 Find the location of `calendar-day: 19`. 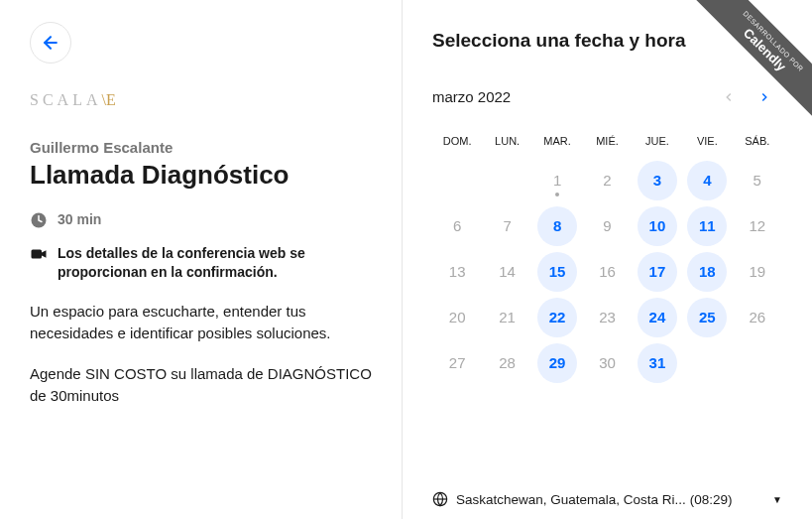

calendar-day: 19 is located at coordinates (757, 272).